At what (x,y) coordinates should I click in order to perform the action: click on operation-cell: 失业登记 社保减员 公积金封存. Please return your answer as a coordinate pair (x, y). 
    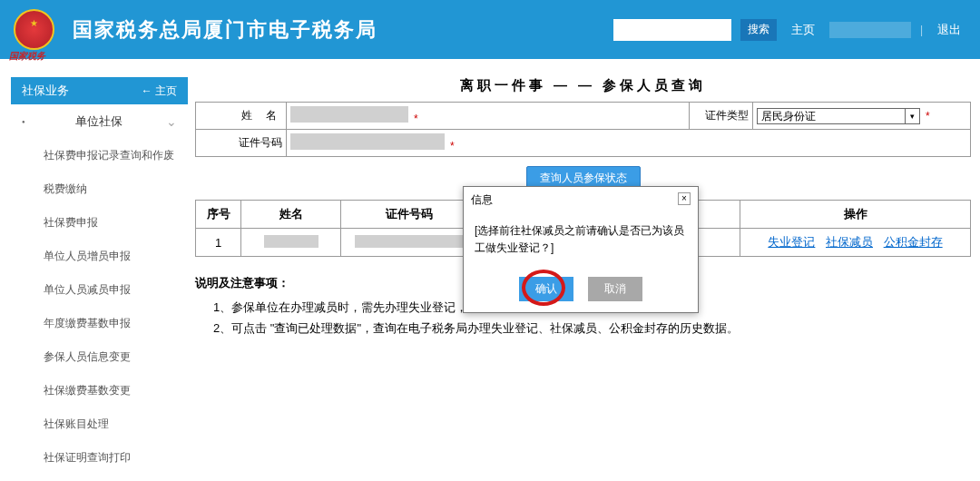
    Looking at the image, I should click on (856, 243).